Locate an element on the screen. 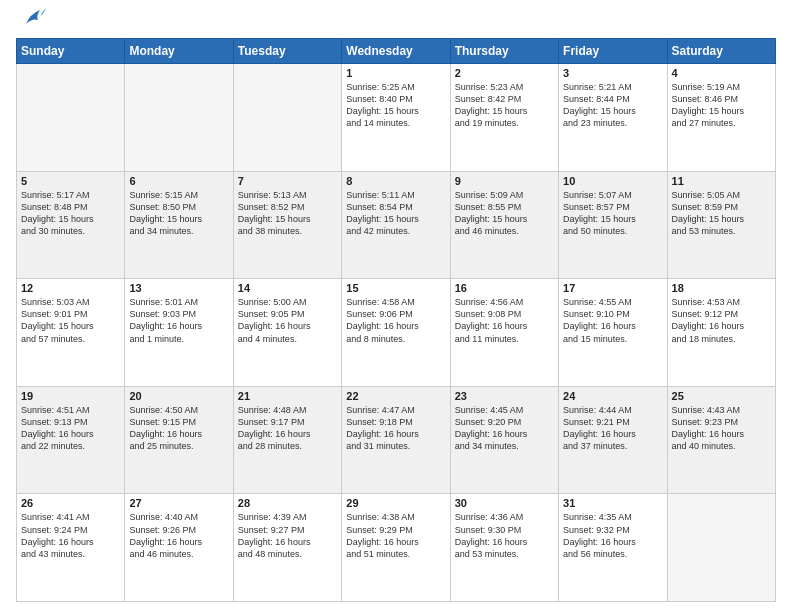 The image size is (792, 612). day-info: Sunrise: 4:40 AM Sunset: 9:26 PM Dayligh… is located at coordinates (178, 536).